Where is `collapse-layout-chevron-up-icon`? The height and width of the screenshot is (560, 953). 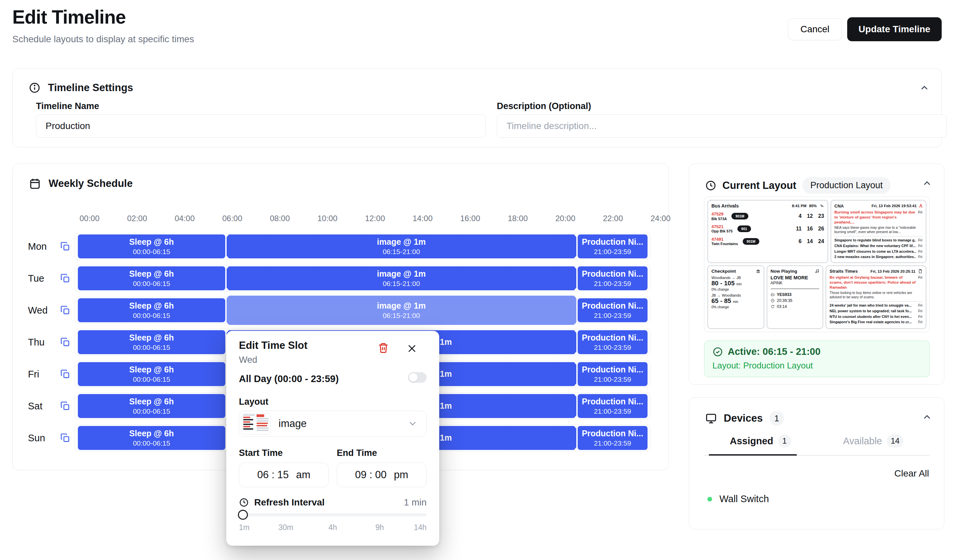
collapse-layout-chevron-up-icon is located at coordinates (927, 184).